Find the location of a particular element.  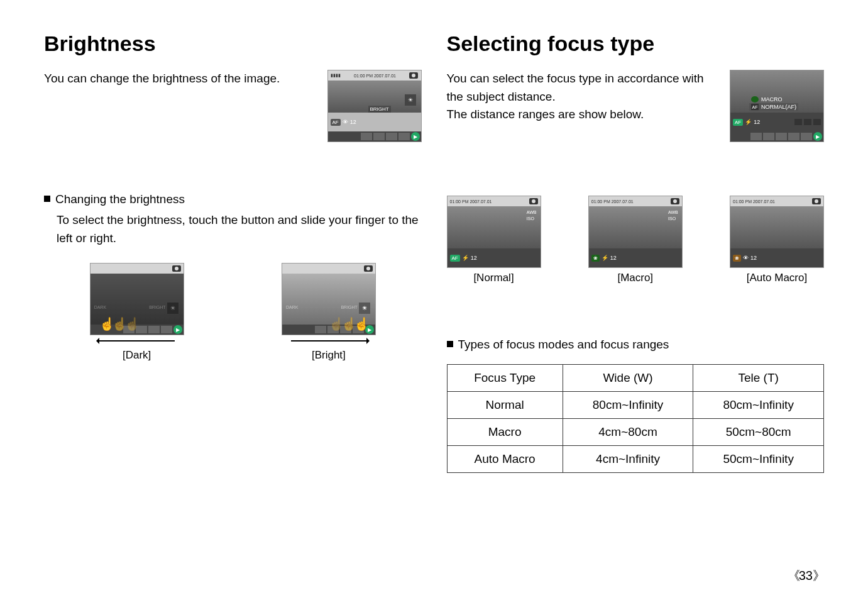

eye-icon: 👁 is located at coordinates (745, 258).